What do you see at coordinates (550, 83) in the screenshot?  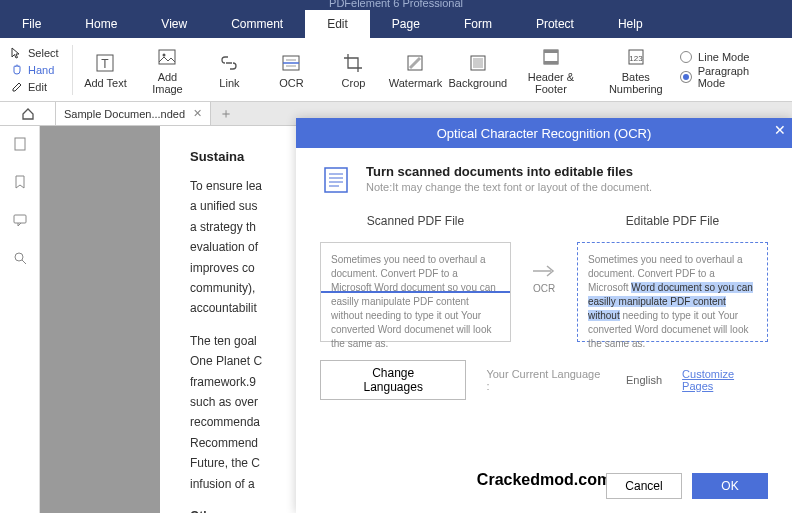 I see `header-footer-label: Header & Footer` at bounding box center [550, 83].